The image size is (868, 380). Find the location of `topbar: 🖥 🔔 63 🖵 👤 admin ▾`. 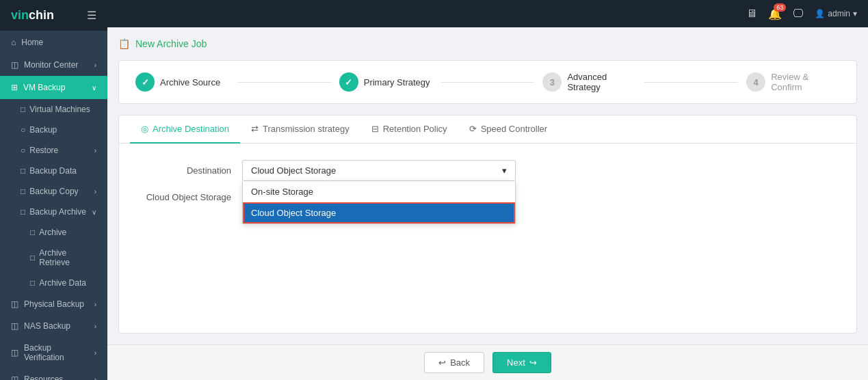

topbar: 🖥 🔔 63 🖵 👤 admin ▾ is located at coordinates (488, 14).